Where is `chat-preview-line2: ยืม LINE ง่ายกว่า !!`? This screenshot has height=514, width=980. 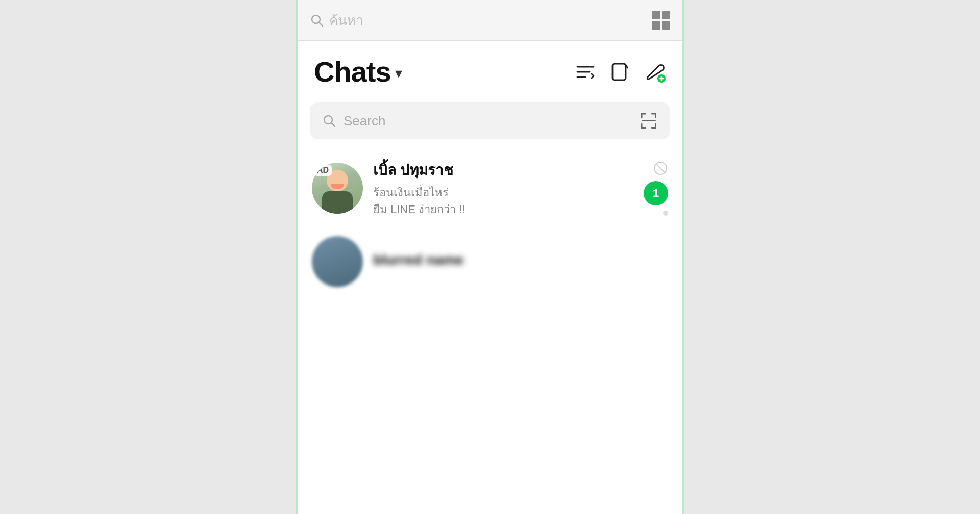
chat-preview-line2: ยืม LINE ง่ายกว่า !! is located at coordinates (419, 209).